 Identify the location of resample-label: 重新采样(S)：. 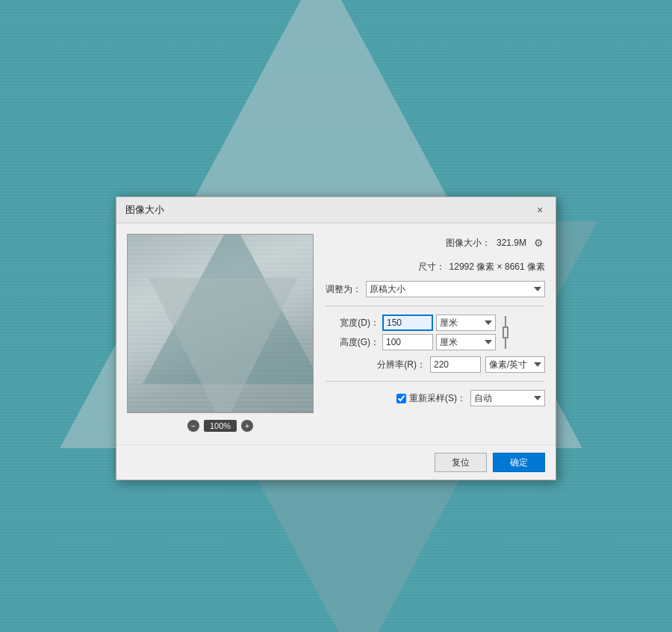
(438, 399).